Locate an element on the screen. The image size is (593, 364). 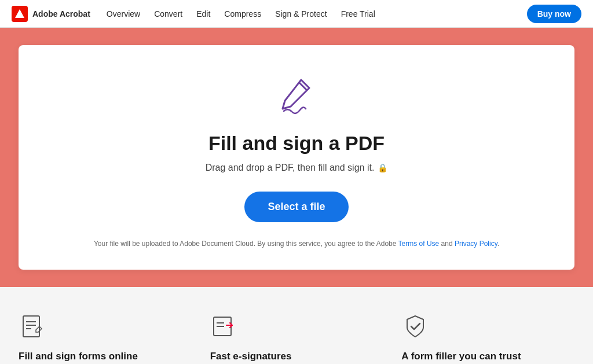
feature-fast-esig: Fast e-signatures The Acrobat Fill & Sig… is located at coordinates (296, 338).